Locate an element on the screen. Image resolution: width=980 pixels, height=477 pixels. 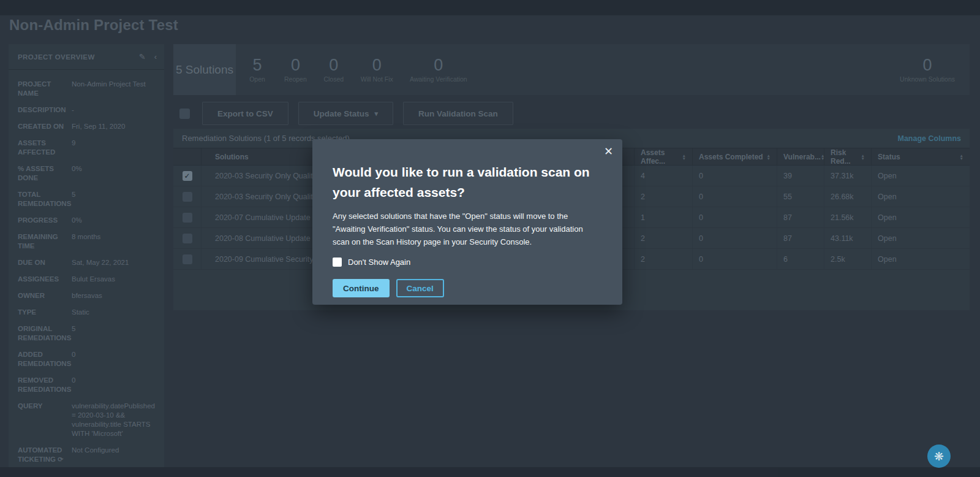
dont-show-again-row: Don't Show Again is located at coordinates (467, 262).